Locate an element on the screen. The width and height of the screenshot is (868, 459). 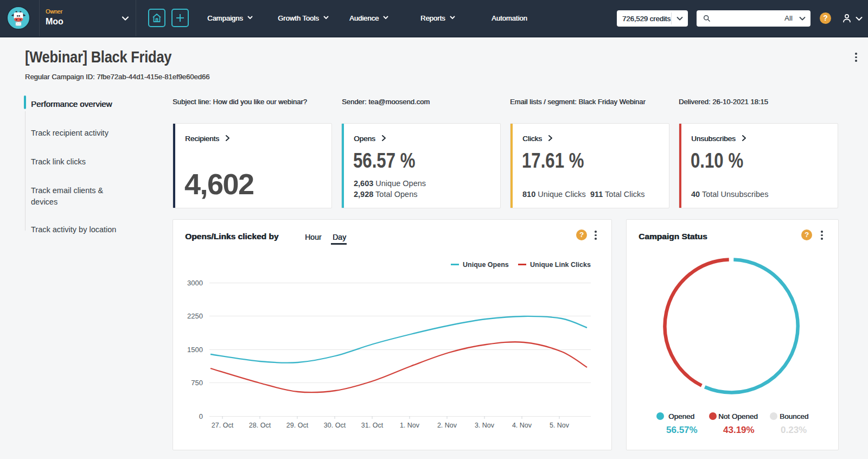
svg-text: 3000 is located at coordinates (195, 283).